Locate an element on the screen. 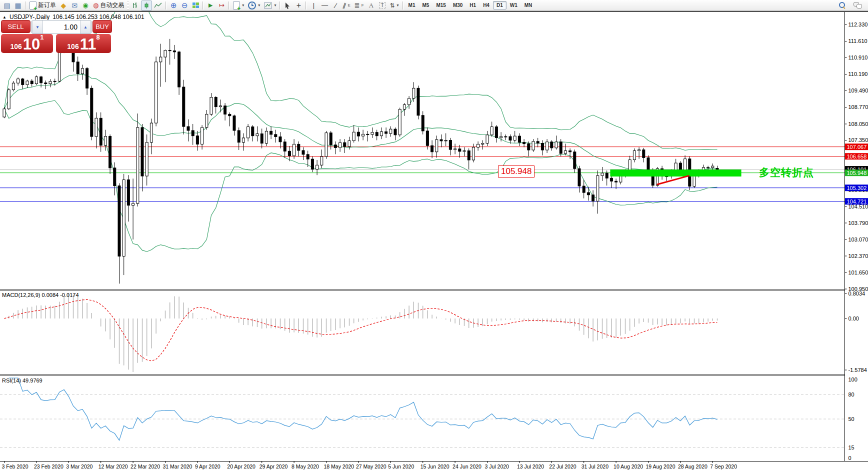  macd-axis-label: -1.5784 is located at coordinates (858, 370).